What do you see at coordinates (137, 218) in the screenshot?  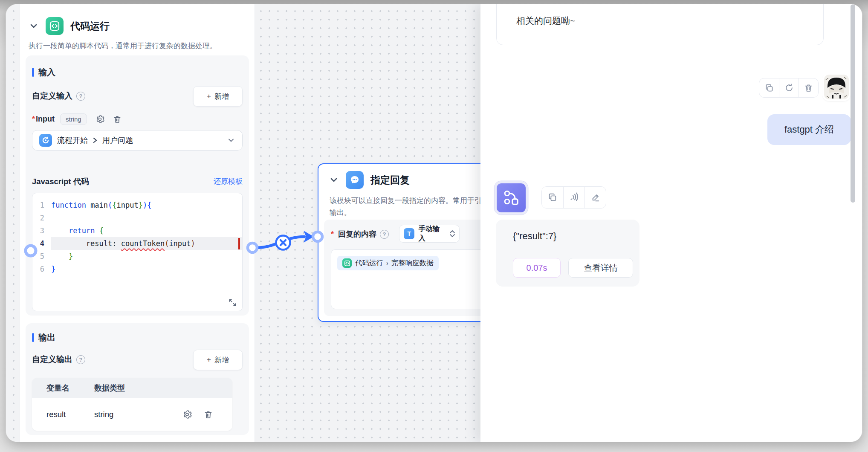 I see `code-line: 2` at bounding box center [137, 218].